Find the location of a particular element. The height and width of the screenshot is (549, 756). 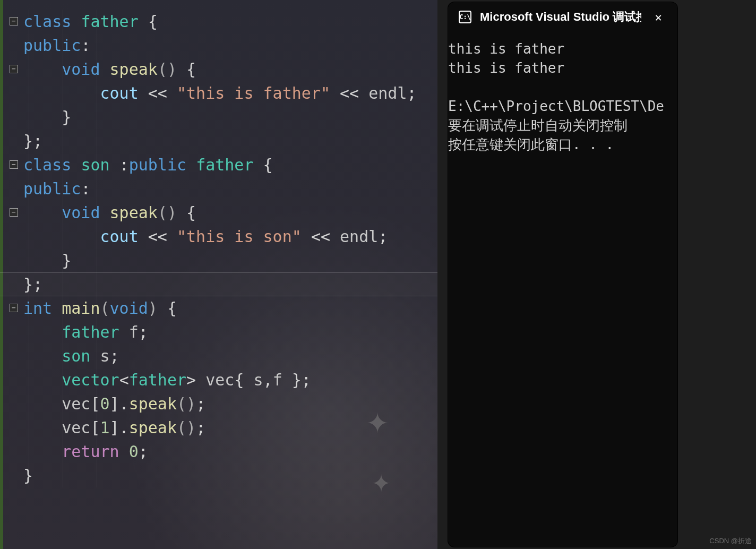

console-icon: C:\ is located at coordinates (465, 17).